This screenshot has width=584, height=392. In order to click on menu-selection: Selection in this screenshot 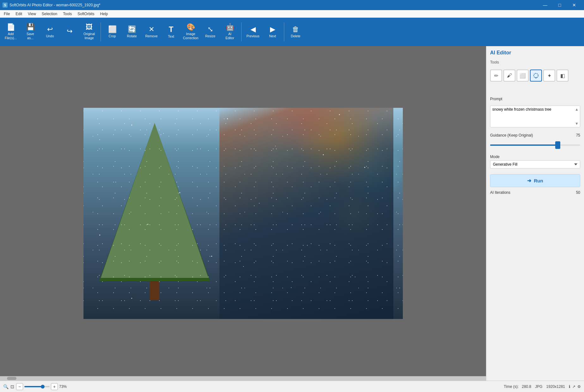, I will do `click(49, 14)`.